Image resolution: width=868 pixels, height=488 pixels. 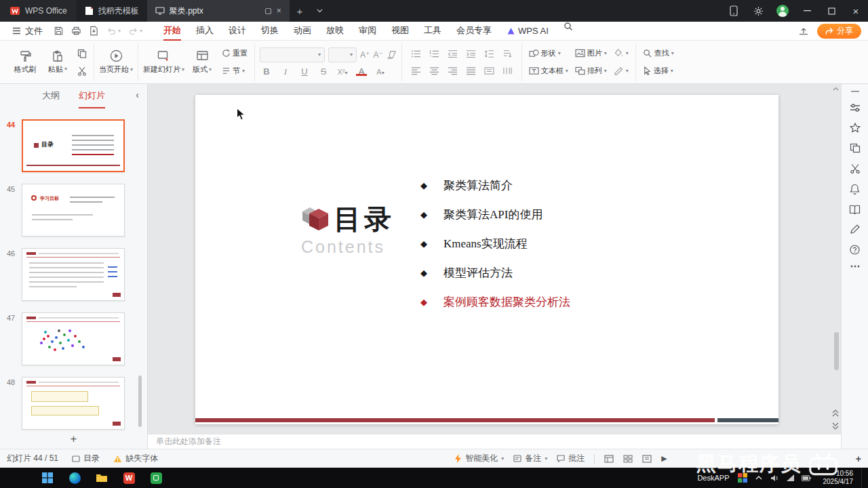 I want to click on strikethrough-button: S, so click(x=323, y=72).